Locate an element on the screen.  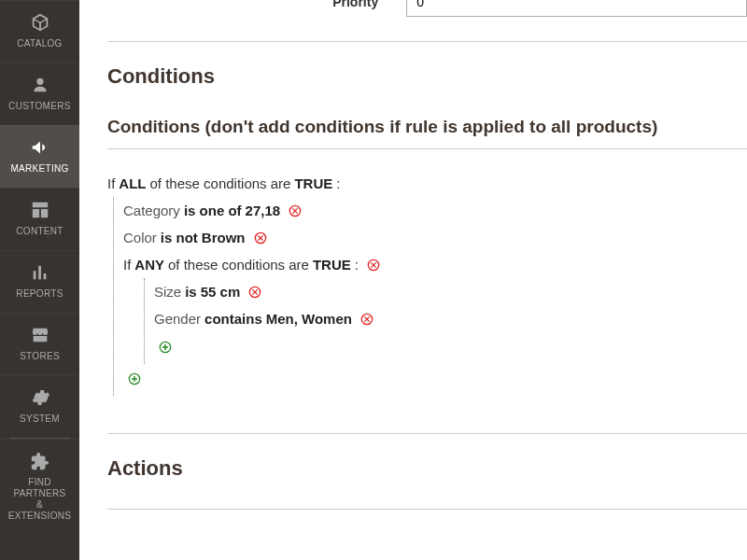
aggregator-selector: ANY is located at coordinates (149, 265).